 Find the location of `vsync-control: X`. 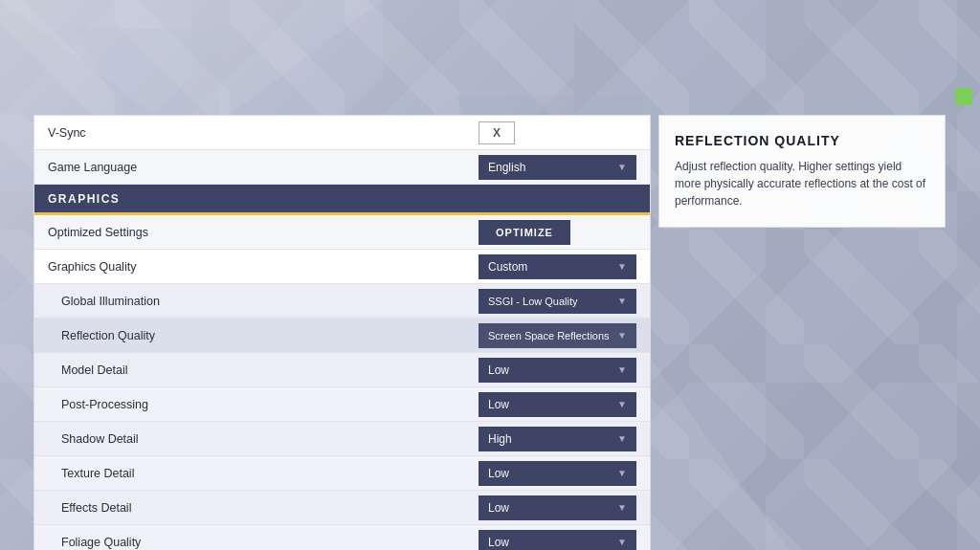

vsync-control: X is located at coordinates (557, 133).